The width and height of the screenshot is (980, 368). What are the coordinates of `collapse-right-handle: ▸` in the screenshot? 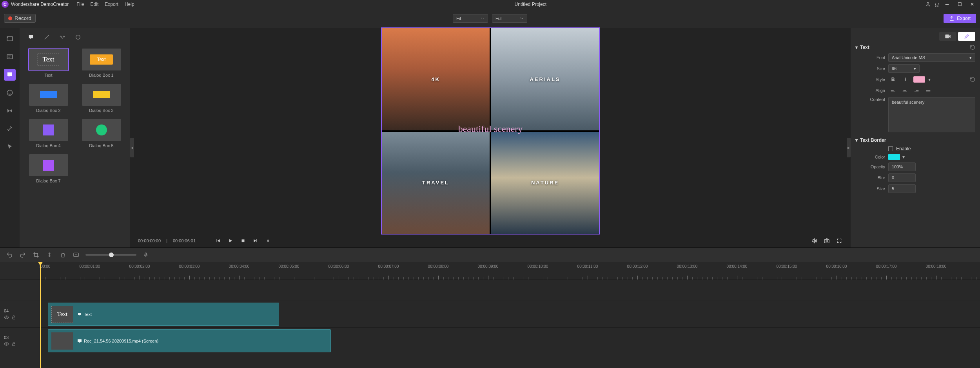 It's located at (849, 148).